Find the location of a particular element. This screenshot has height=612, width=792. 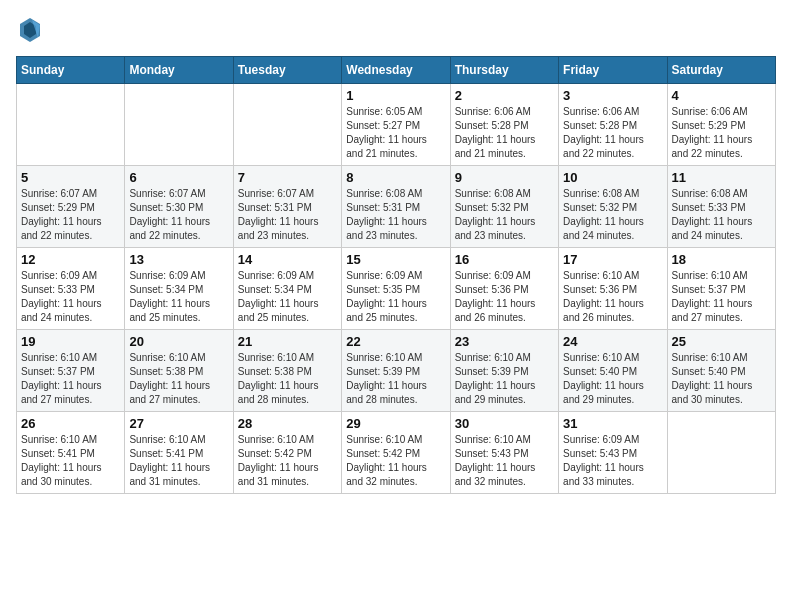

calendar-week-row: 26Sunrise: 6:10 AM Sunset: 5:41 PM Dayli… is located at coordinates (396, 453).